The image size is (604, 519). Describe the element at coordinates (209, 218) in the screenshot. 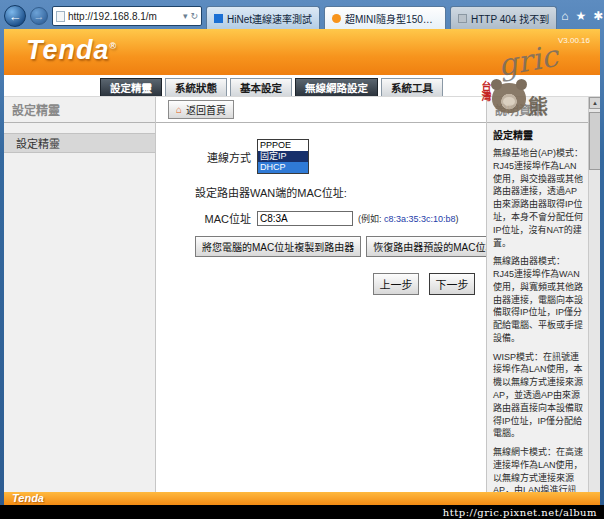

I see `mac-address-label: MAC位址` at that location.